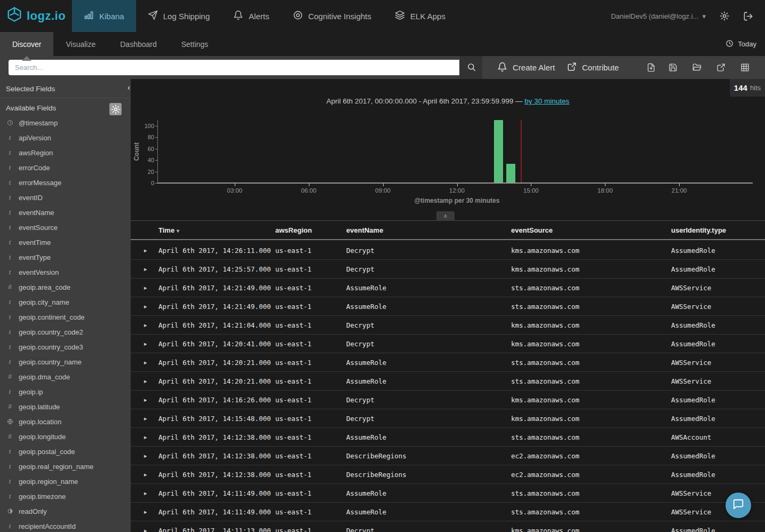 This screenshot has height=532, width=765. I want to click on settings-gear-icon, so click(724, 16).